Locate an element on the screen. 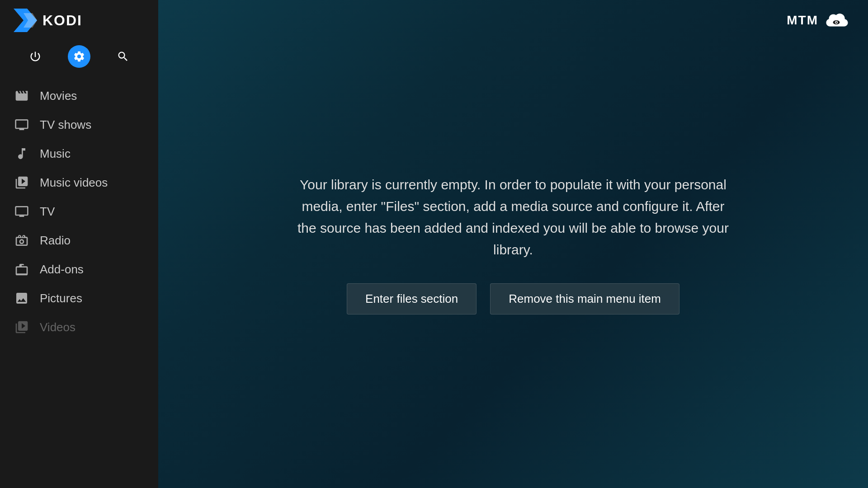 Image resolution: width=868 pixels, height=488 pixels. sidebar-item-tv: TV is located at coordinates (79, 211).